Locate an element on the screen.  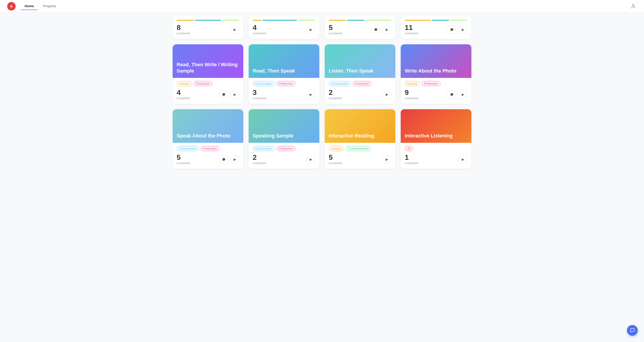
card-body: Literacy Production 4 completed 🎓 ▶ is located at coordinates (208, 91).